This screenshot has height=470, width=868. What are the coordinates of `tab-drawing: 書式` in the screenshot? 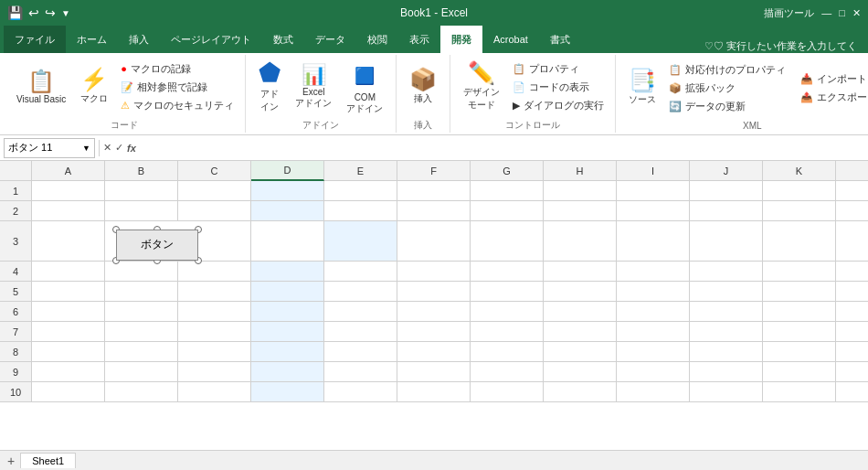 It's located at (560, 39).